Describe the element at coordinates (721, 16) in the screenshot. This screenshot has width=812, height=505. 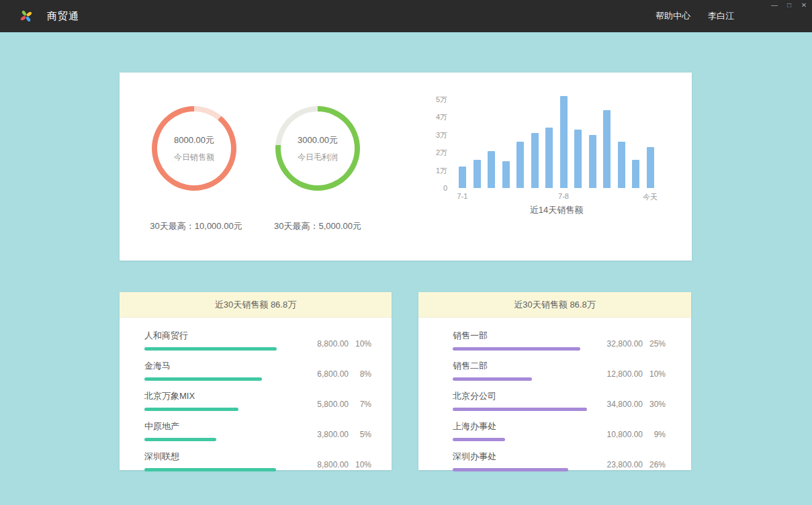
I see `user-menu: 李白江` at that location.